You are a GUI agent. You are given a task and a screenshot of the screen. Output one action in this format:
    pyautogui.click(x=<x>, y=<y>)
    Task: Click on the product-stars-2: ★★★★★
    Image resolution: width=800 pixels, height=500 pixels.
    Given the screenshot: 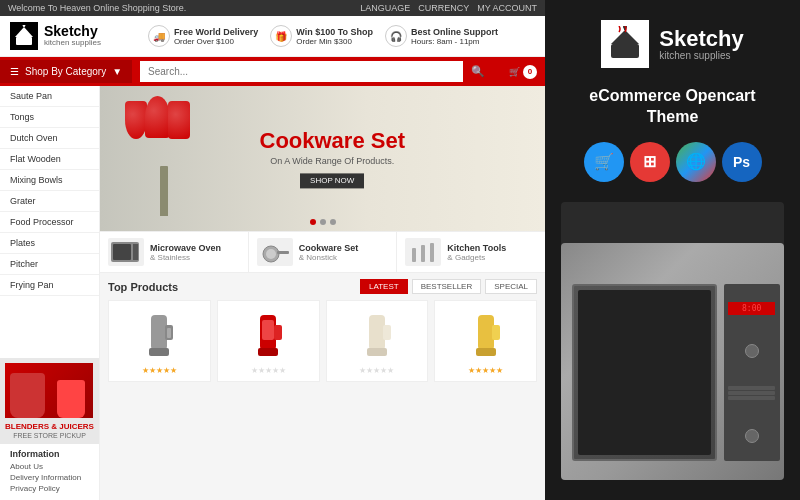 What is the action you would take?
    pyautogui.click(x=268, y=370)
    